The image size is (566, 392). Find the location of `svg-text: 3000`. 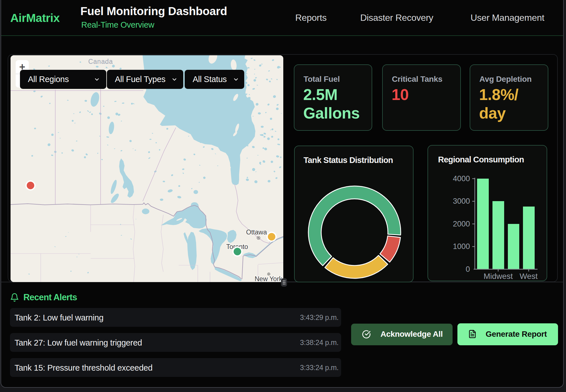

svg-text: 3000 is located at coordinates (461, 201).